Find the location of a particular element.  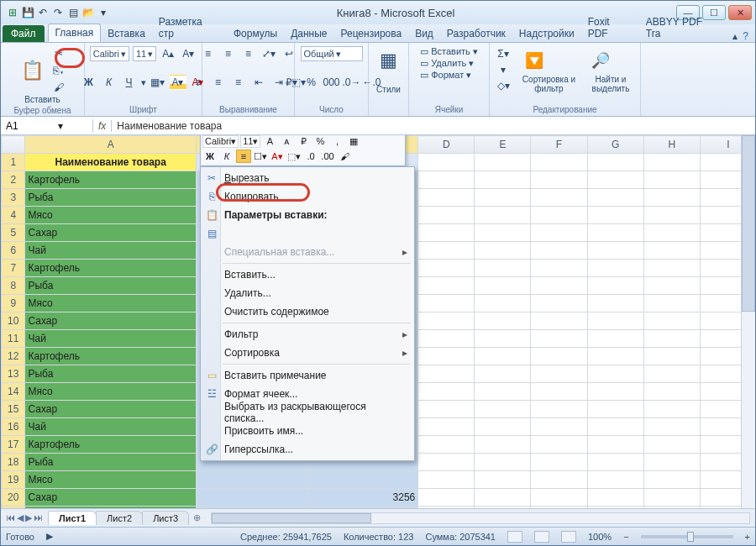

ctx-hyperlink: 🔗Гиперссылка... is located at coordinates (307, 449).